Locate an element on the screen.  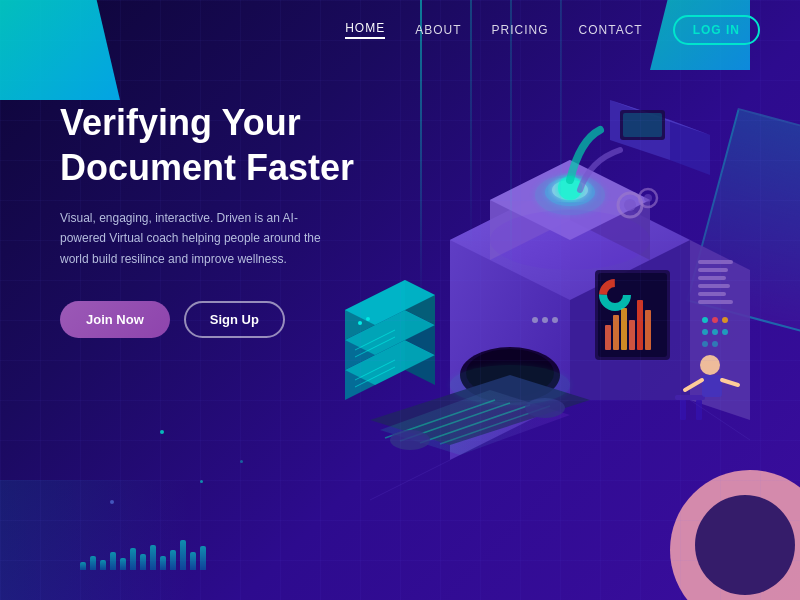
navbar: HOME ABOUT PRICING CONTACT LOG IN is located at coordinates (400, 30).